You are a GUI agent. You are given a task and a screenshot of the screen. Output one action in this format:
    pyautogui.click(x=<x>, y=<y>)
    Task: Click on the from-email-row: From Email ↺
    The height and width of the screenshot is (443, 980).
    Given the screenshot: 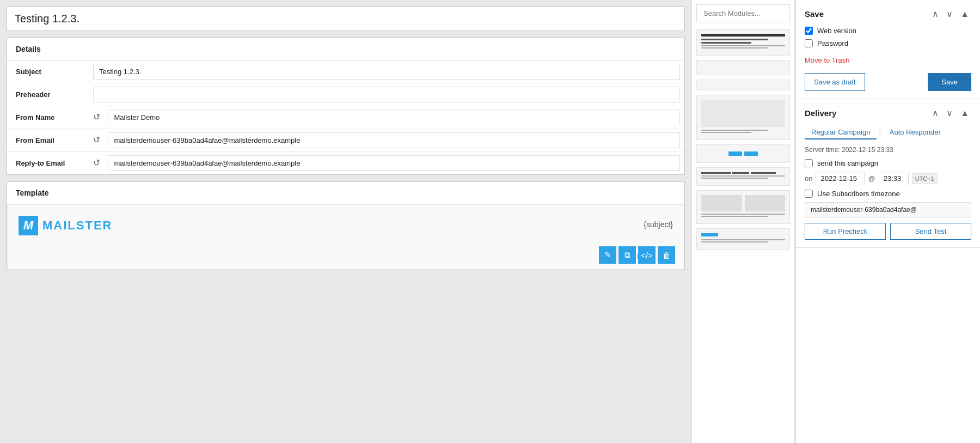 What is the action you would take?
    pyautogui.click(x=346, y=141)
    